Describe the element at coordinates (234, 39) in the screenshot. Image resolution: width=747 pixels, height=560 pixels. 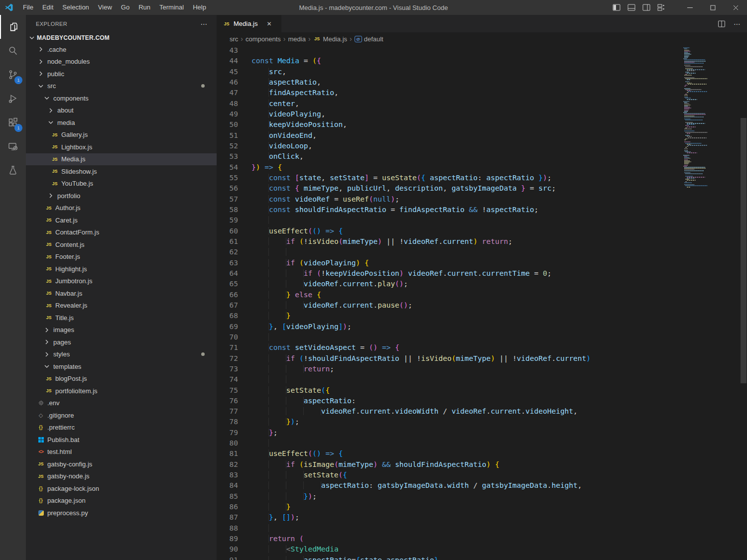
I see `breadcrumb-src: src` at that location.